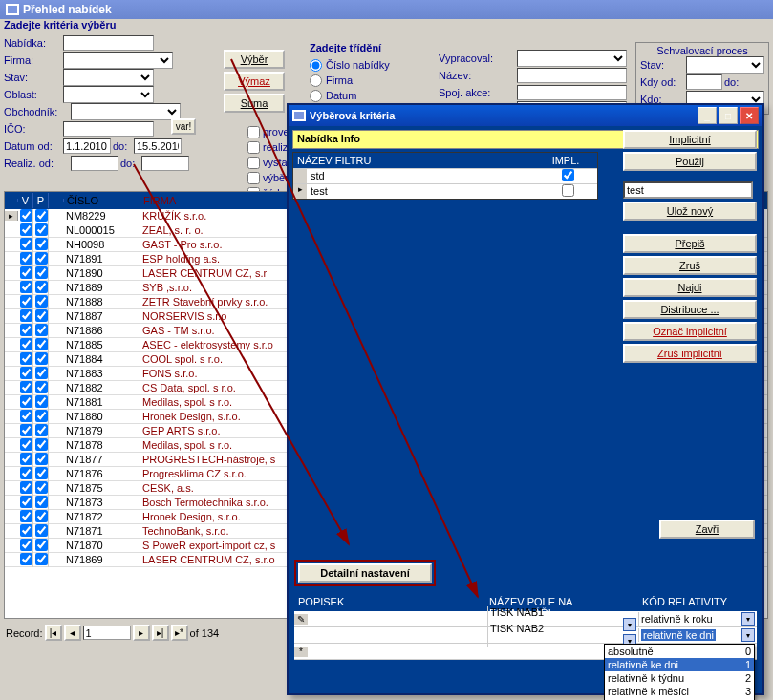 The height and width of the screenshot is (700, 773). I want to click on oblast-combo, so click(109, 95).